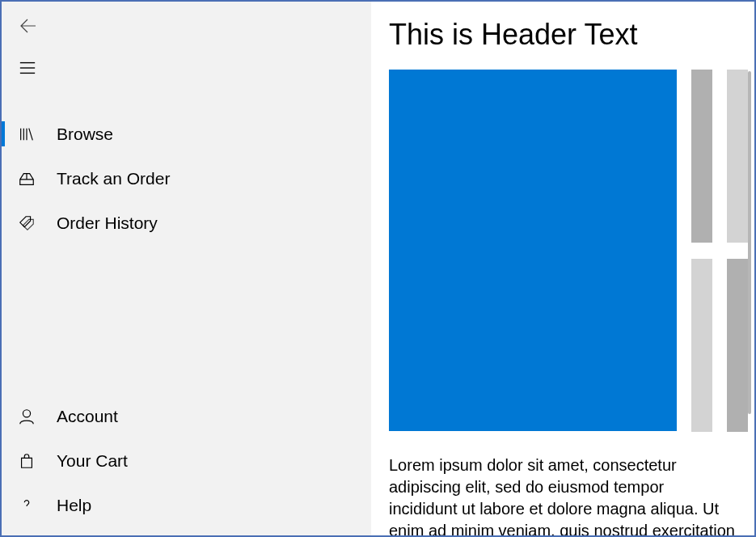  Describe the element at coordinates (702, 345) in the screenshot. I see `tile-2a` at that location.